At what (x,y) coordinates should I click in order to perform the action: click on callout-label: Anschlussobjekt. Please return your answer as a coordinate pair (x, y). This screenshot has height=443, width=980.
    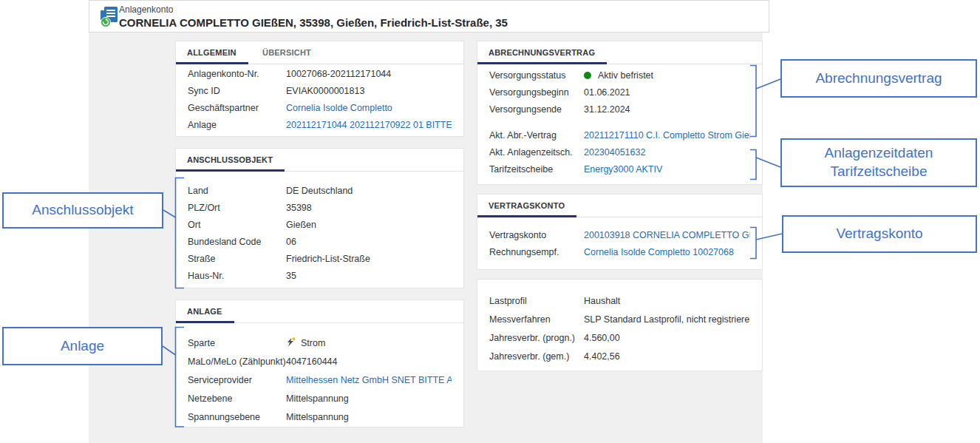
    Looking at the image, I should click on (83, 210).